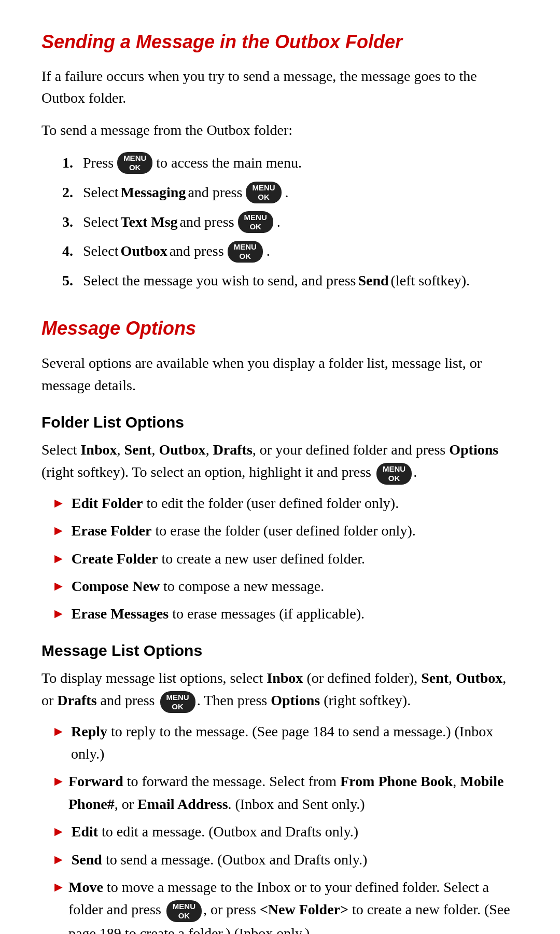 This screenshot has height=934, width=560. Describe the element at coordinates (198, 586) in the screenshot. I see `bullet-4-text: Compose New to compose a new message.` at that location.